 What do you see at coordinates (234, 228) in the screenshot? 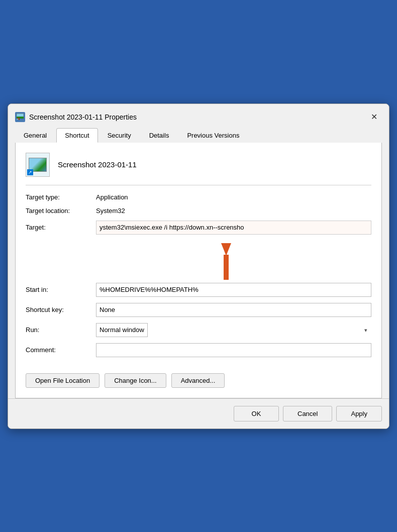
I see `target-input` at bounding box center [234, 228].